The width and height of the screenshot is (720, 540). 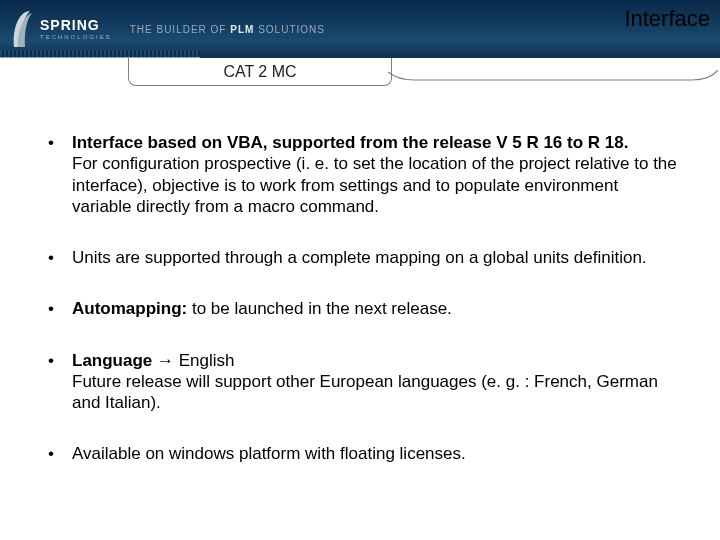 What do you see at coordinates (320, 308) in the screenshot?
I see `bullet3-rest: to be launched in the next release.` at bounding box center [320, 308].